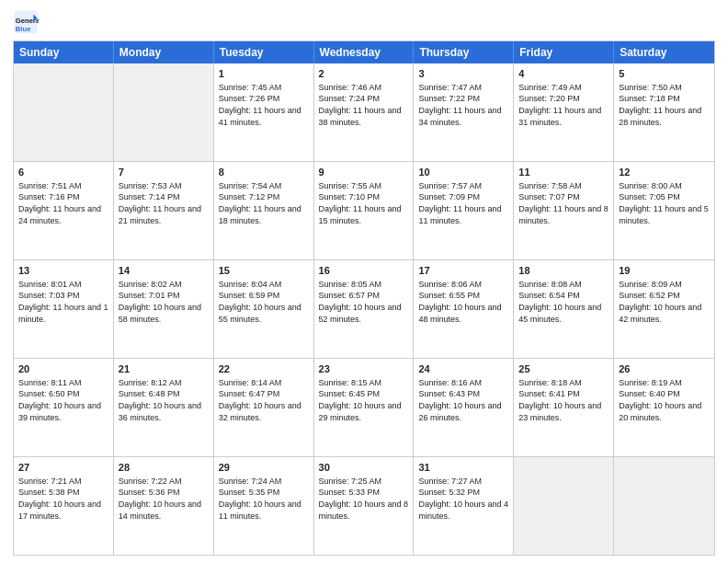 The height and width of the screenshot is (563, 728). What do you see at coordinates (463, 506) in the screenshot?
I see `cal-cell-5-5: 31Sunrise: 7:27 AM Sunset: 5:32 PM Dayli…` at bounding box center [463, 506].